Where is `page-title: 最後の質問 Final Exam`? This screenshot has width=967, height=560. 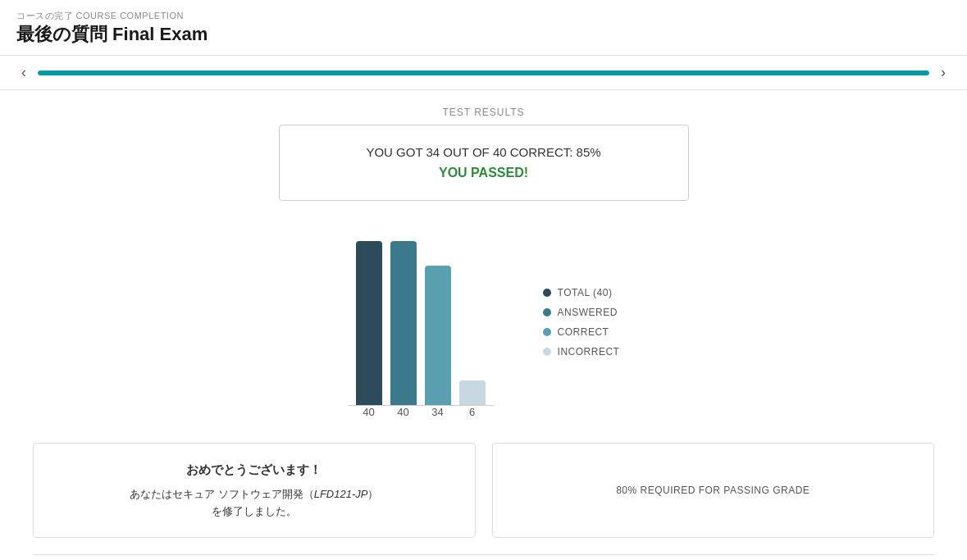
page-title: 最後の質問 Final Exam is located at coordinates (484, 34).